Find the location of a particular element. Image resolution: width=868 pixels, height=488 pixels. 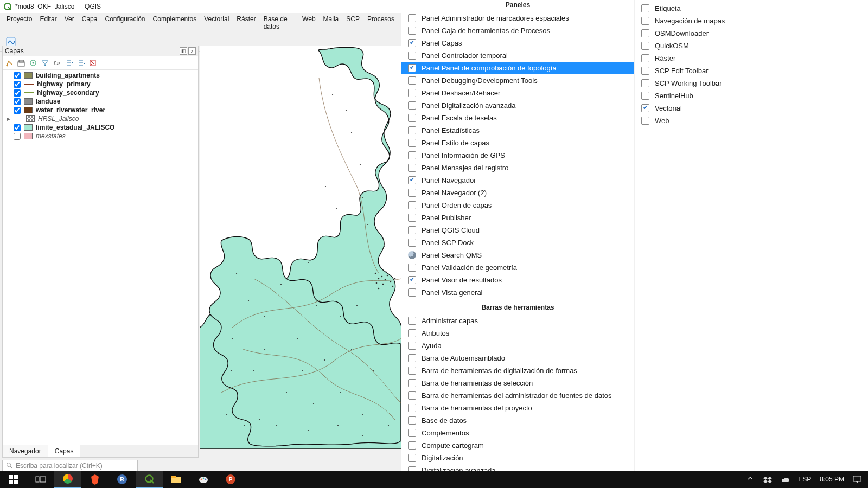

toolbar-item: Barra de Autoemsamblado is located at coordinates (518, 358).